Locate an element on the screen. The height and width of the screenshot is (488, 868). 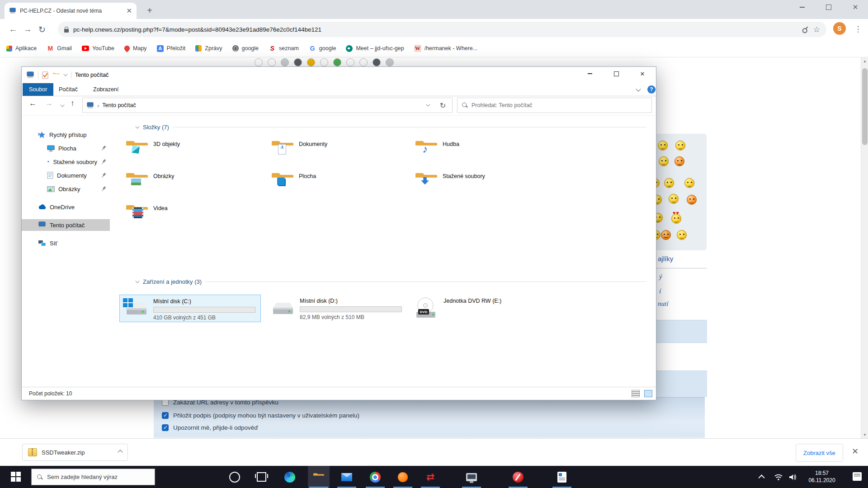
show-all-downloads-button: Zobrazit vše is located at coordinates (819, 453).